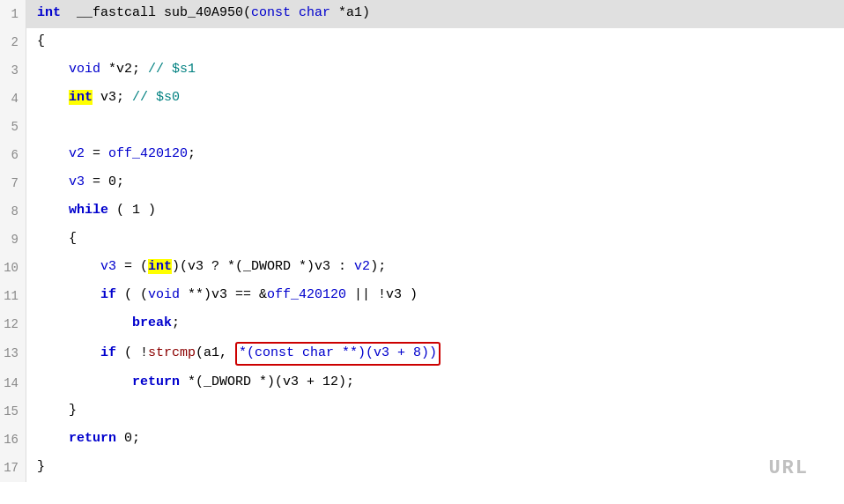 The width and height of the screenshot is (844, 504). I want to click on line-number: 14, so click(13, 383).